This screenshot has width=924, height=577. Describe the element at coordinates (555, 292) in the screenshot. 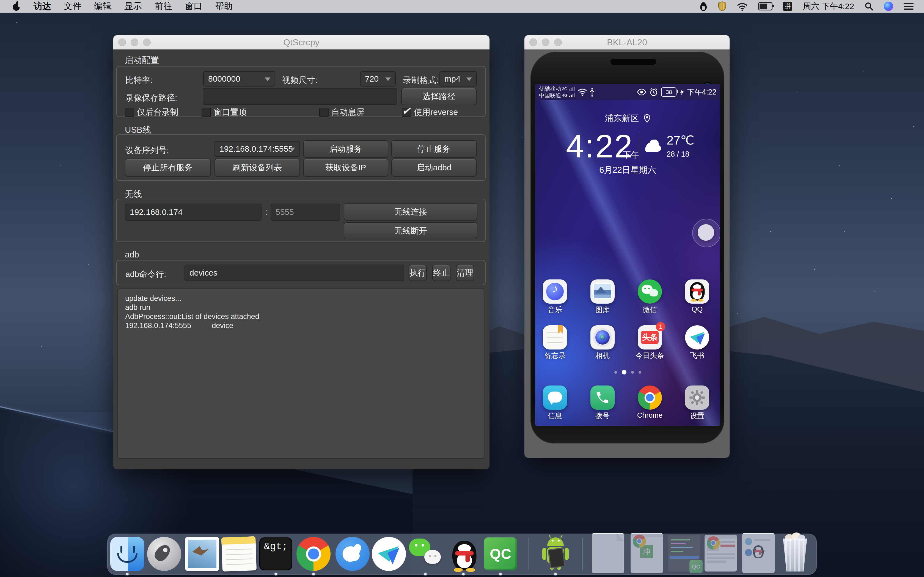

I see `app-music: ♪` at that location.